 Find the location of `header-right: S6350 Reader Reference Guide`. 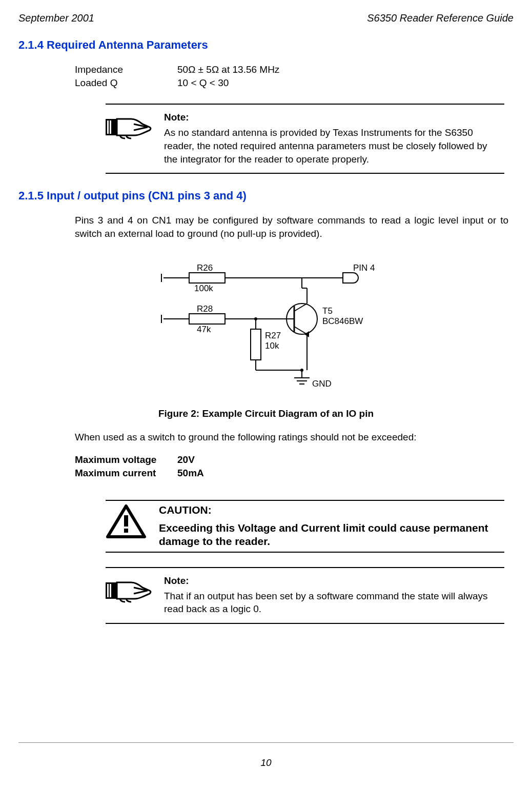

header-right: S6350 Reader Reference Guide is located at coordinates (440, 18).